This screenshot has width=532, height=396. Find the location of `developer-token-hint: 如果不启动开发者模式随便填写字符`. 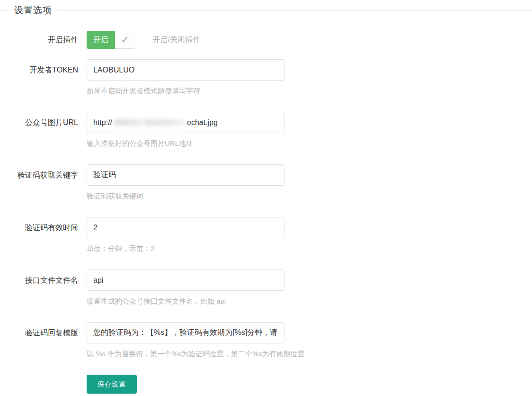

developer-token-hint: 如果不启动开发者模式随便填写字符 is located at coordinates (186, 91).